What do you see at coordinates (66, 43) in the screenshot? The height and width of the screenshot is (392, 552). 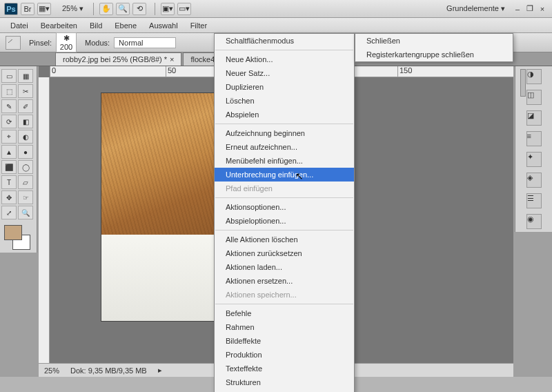 I see `brush-size-field: ✱200` at bounding box center [66, 43].